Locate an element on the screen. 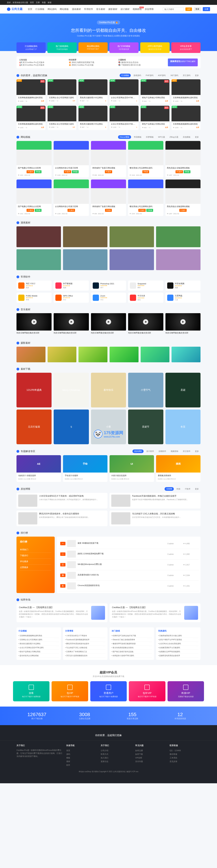  vip-card: 普通用户每日可下载3个免费资源 is located at coordinates (108, 691).